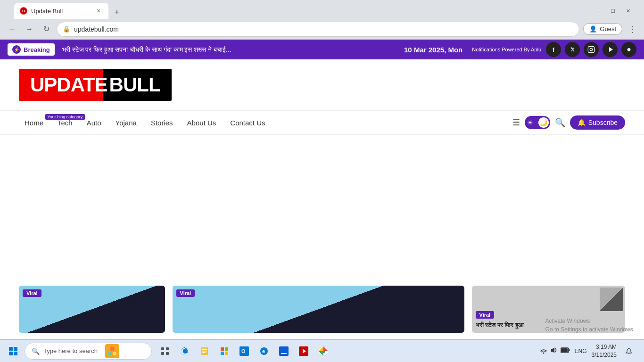 The width and height of the screenshot is (644, 362). I want to click on instagram-icon, so click(591, 49).